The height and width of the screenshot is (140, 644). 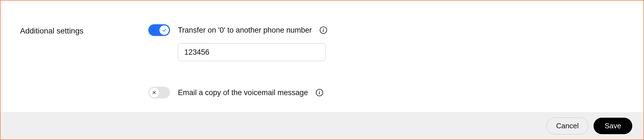 I want to click on email-copy-toggle, so click(x=159, y=93).